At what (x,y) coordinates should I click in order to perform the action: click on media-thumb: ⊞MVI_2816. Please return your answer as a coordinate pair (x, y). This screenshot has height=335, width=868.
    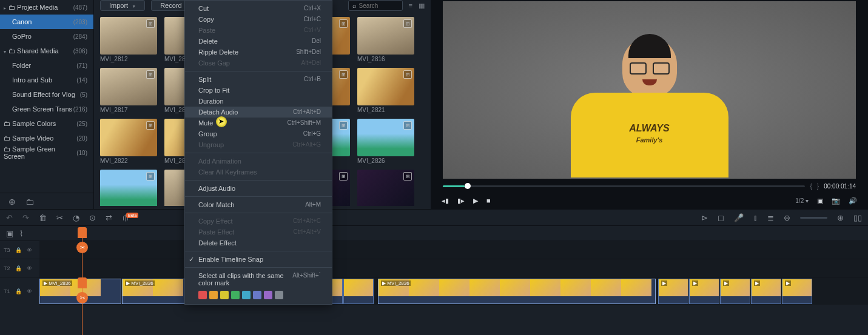
    Looking at the image, I should click on (386, 41).